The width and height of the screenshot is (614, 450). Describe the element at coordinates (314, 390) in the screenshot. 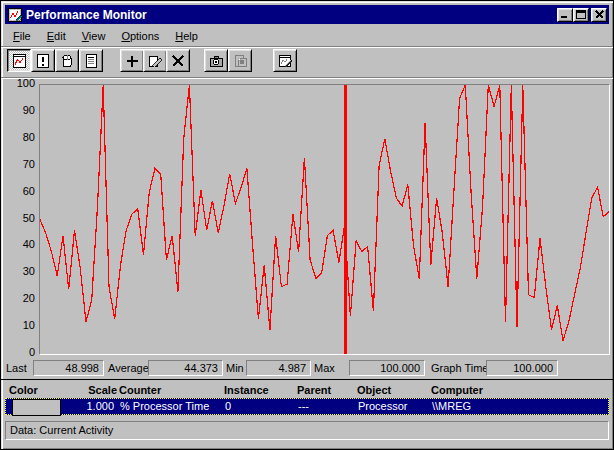

I see `legend-header-parent: Parent` at that location.